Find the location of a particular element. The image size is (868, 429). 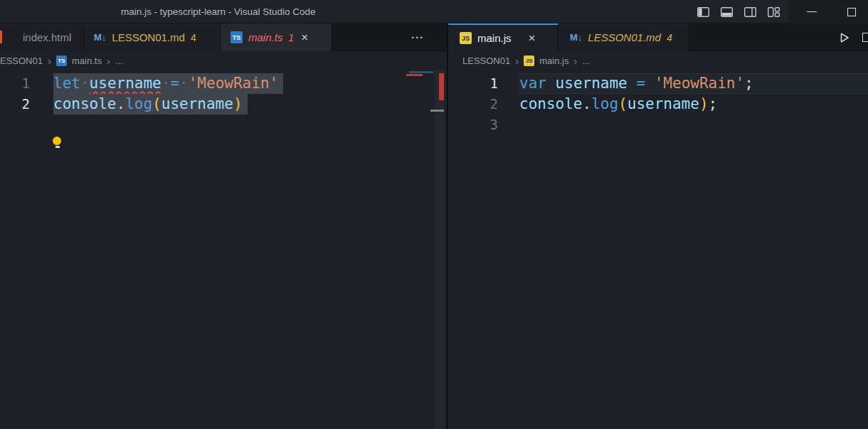

minimize-button is located at coordinates (812, 11).